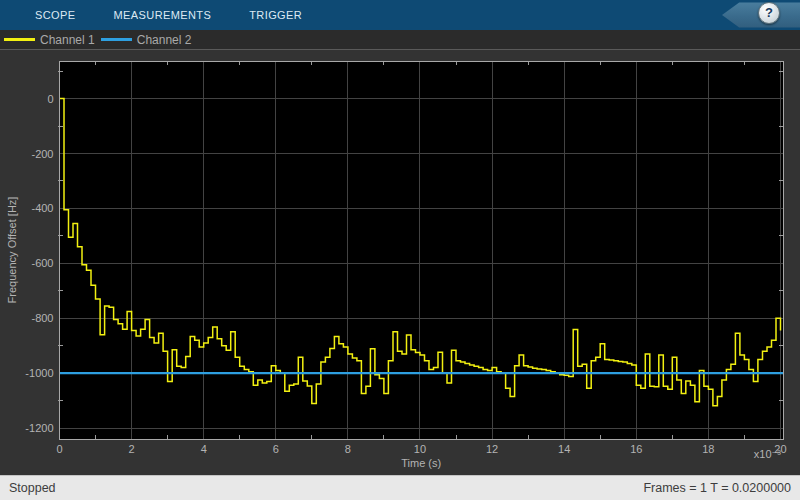 The width and height of the screenshot is (800, 500). Describe the element at coordinates (163, 15) in the screenshot. I see `tab-measurements: MEASUREMENTS` at that location.